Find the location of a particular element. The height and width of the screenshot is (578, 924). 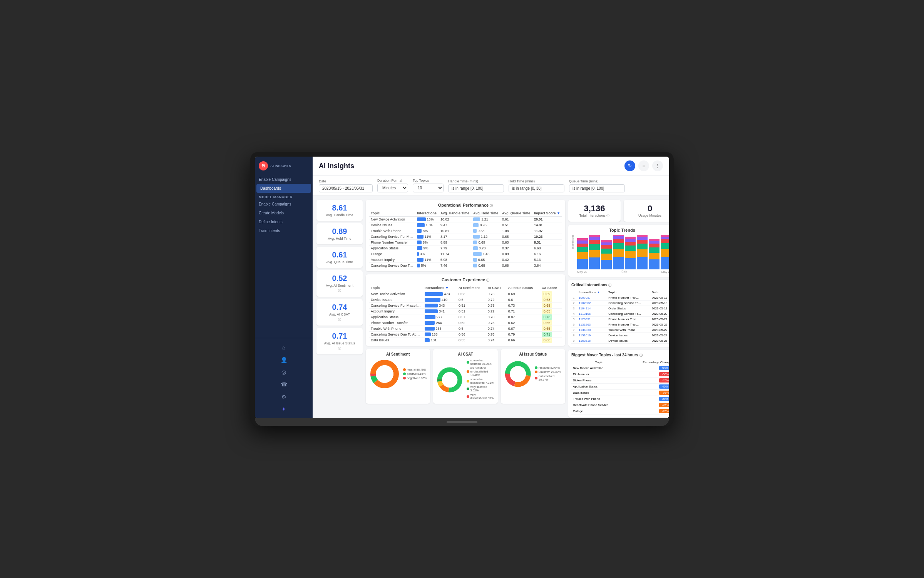

col-handle-time: Avg. Handle Time is located at coordinates (455, 213).